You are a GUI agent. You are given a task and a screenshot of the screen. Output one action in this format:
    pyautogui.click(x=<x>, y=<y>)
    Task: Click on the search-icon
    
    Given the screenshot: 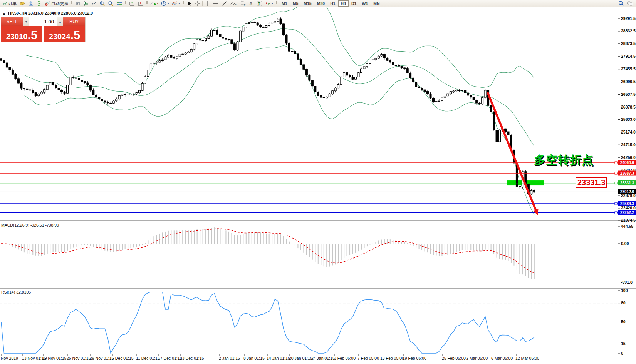 What is the action you would take?
    pyautogui.click(x=621, y=4)
    